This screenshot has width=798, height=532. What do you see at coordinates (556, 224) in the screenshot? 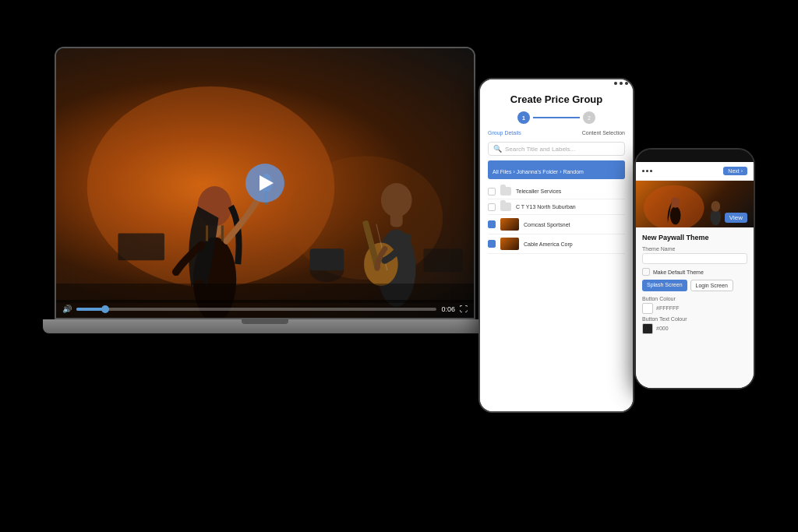
I see `table-row: Comcast Sportsnet` at bounding box center [556, 224].